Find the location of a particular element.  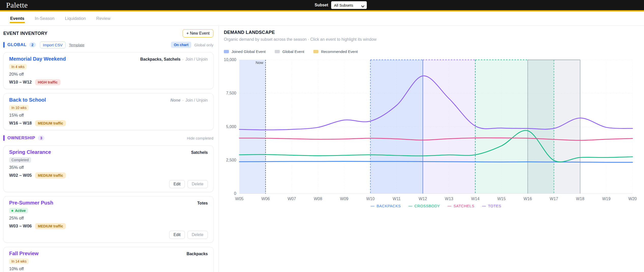

x-tick-label: W16 is located at coordinates (528, 199).